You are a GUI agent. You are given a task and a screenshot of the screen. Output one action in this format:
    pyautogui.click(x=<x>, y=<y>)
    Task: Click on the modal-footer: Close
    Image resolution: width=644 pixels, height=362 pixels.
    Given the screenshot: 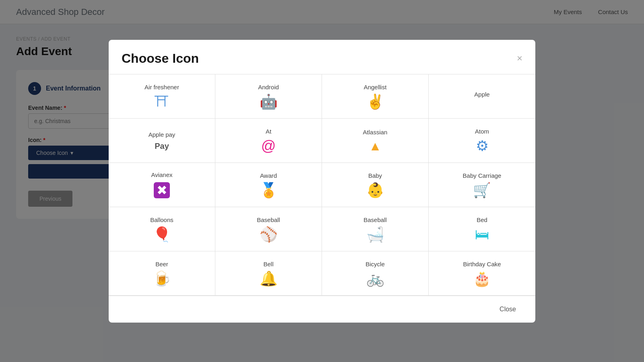 What is the action you would take?
    pyautogui.click(x=322, y=309)
    